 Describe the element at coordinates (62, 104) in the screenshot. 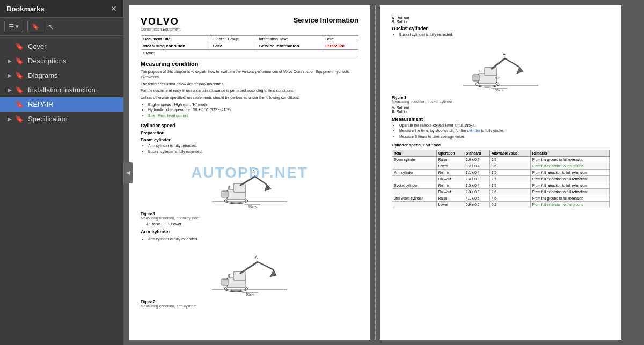

I see `sidebar-item-repair: 🔖 REPAIR` at that location.